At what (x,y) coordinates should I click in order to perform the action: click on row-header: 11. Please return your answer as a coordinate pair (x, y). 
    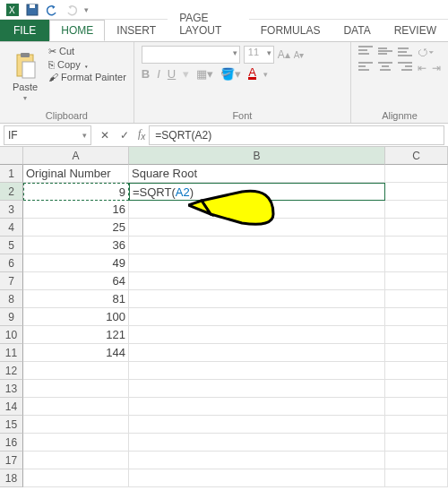
    Looking at the image, I should click on (12, 353).